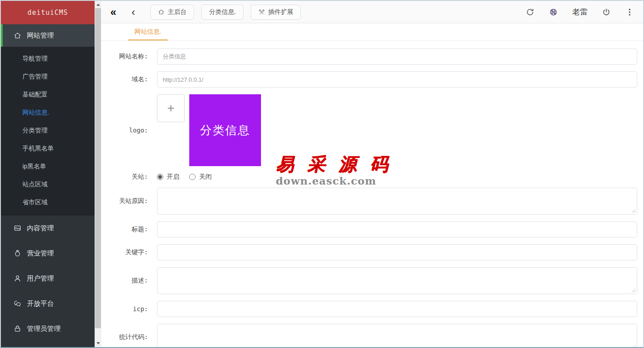  I want to click on sidebar-item-user-mgmt: 用户管理, so click(48, 278).